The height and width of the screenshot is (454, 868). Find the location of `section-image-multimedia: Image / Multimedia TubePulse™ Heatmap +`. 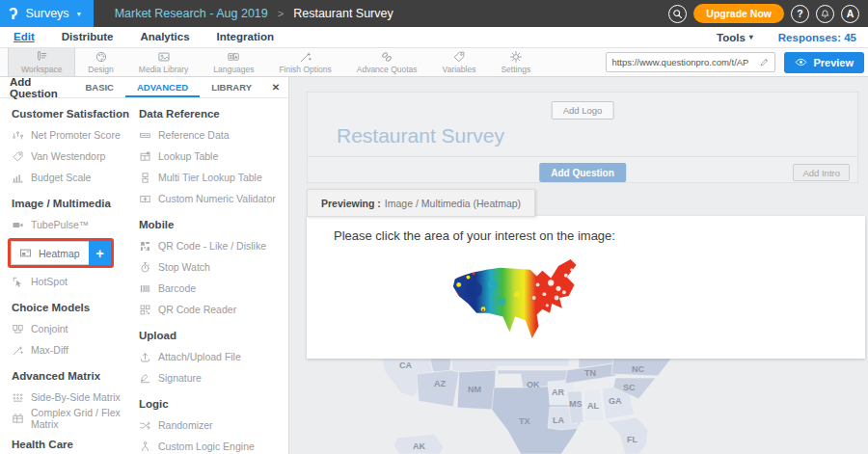

section-image-multimedia: Image / Multimedia TubePulse™ Heatmap + is located at coordinates (75, 245).